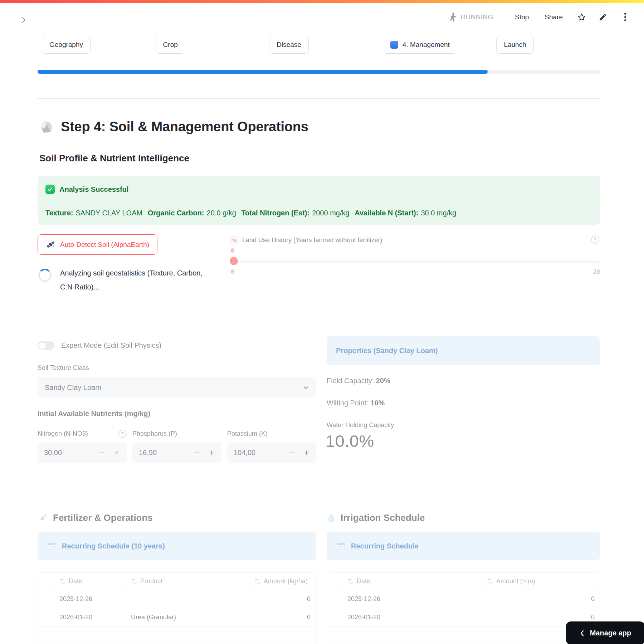 The height and width of the screenshot is (644, 644). Describe the element at coordinates (170, 45) in the screenshot. I see `step-button-crop: Crop` at that location.